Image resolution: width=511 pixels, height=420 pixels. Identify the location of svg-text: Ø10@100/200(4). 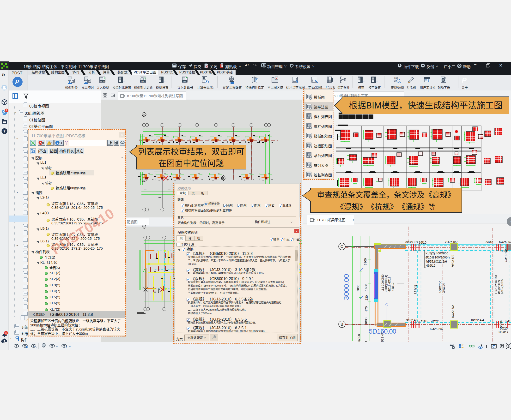
(438, 257).